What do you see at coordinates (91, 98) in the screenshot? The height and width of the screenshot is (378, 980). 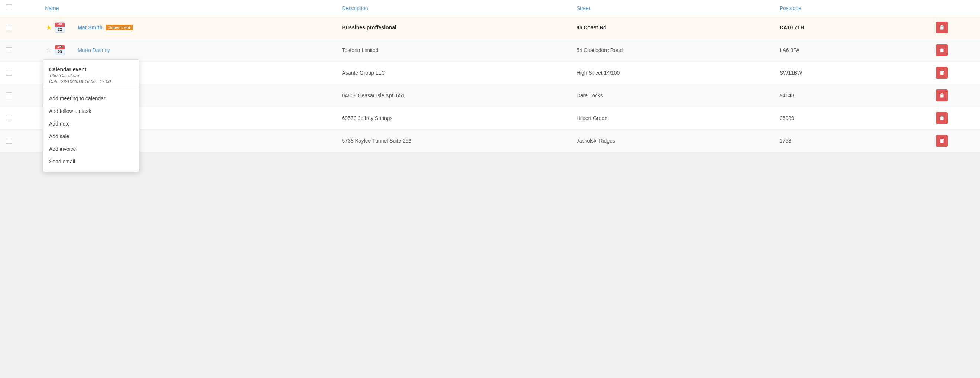 I see `popup-add-meeting: Add meeting to calendar` at bounding box center [91, 98].